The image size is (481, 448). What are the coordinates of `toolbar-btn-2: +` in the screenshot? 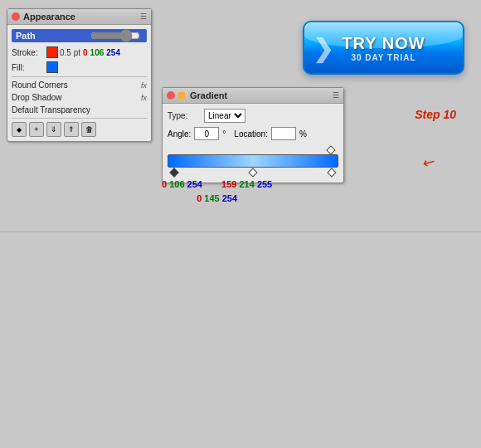 It's located at (36, 129).